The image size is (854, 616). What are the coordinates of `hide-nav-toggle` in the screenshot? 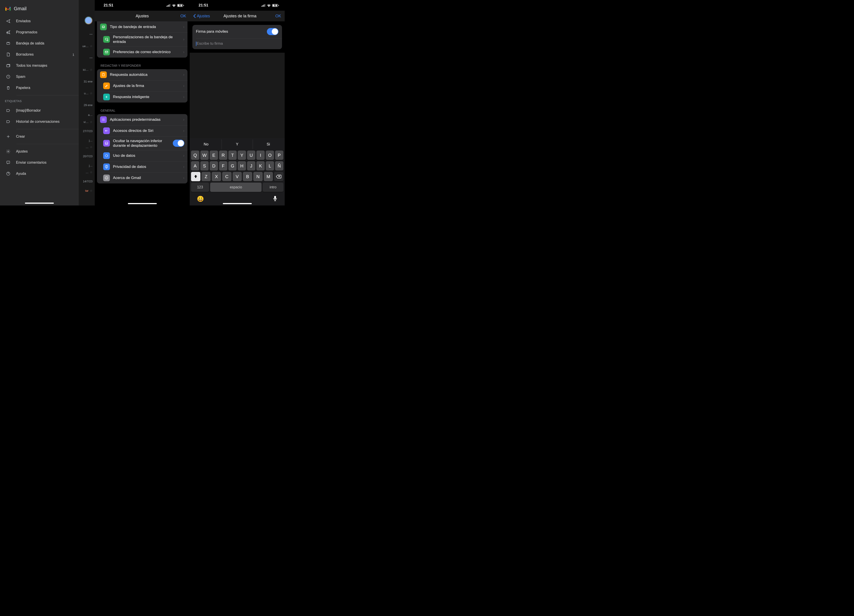 It's located at (178, 143).